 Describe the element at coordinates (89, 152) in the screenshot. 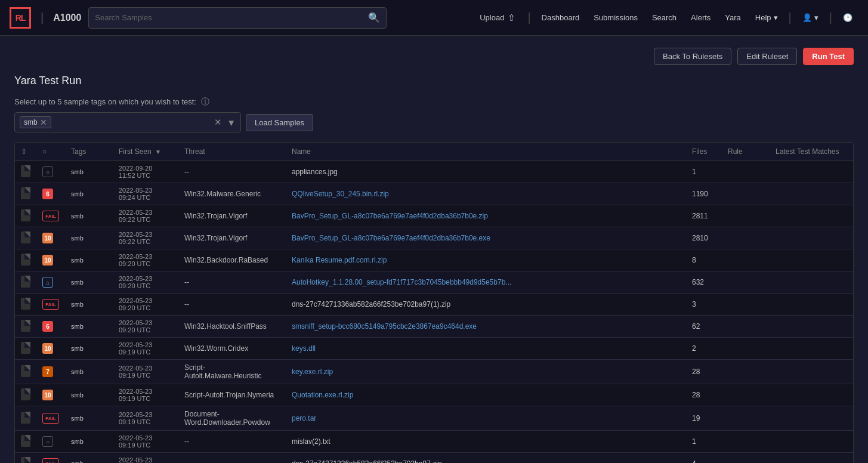

I see `col-header-tags: Tags` at that location.